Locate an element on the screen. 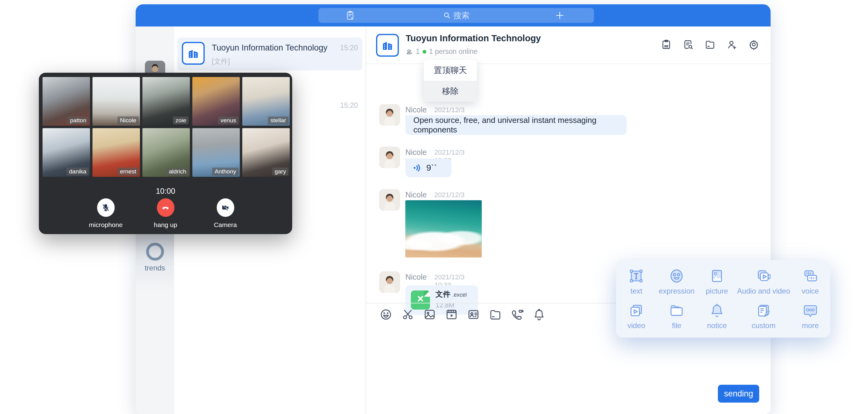  chat-record-search-icon is located at coordinates (688, 44).